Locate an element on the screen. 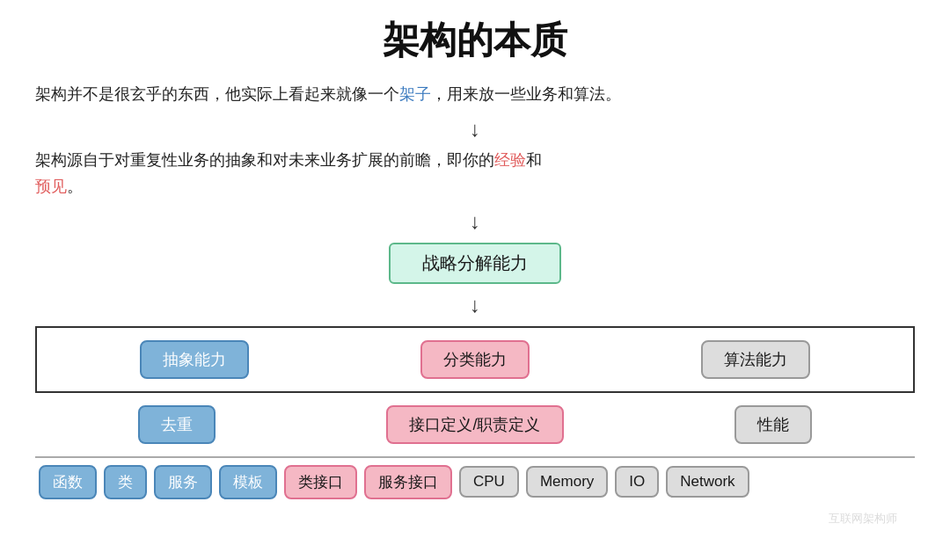 This screenshot has width=950, height=560. para1-middle: ，用来放一些业务和算法。 is located at coordinates (526, 94).